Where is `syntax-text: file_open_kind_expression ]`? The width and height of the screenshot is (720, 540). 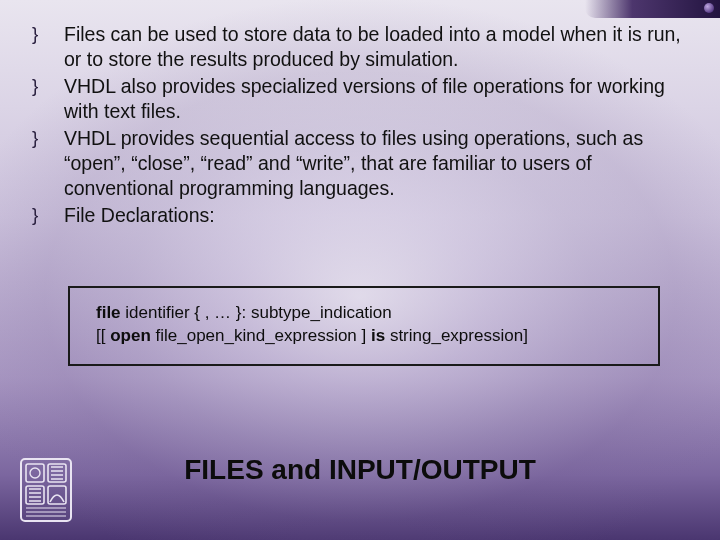
syntax-text: file_open_kind_expression ] is located at coordinates (261, 336).